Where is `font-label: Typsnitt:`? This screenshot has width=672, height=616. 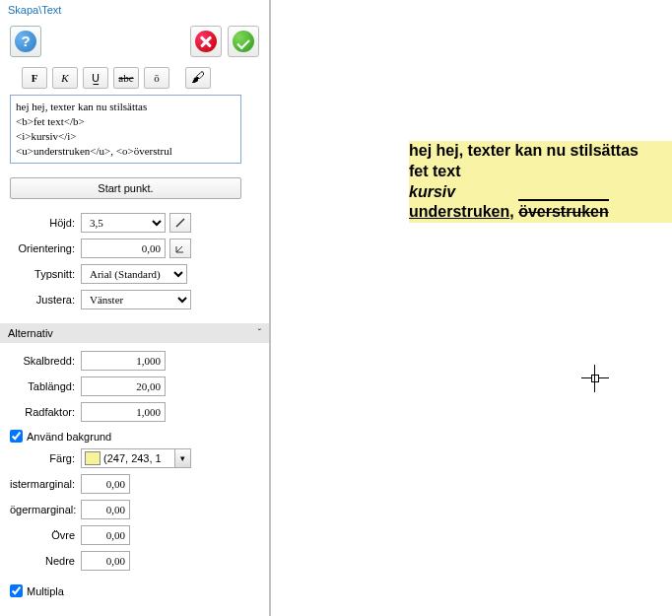 font-label: Typsnitt: is located at coordinates (45, 274).